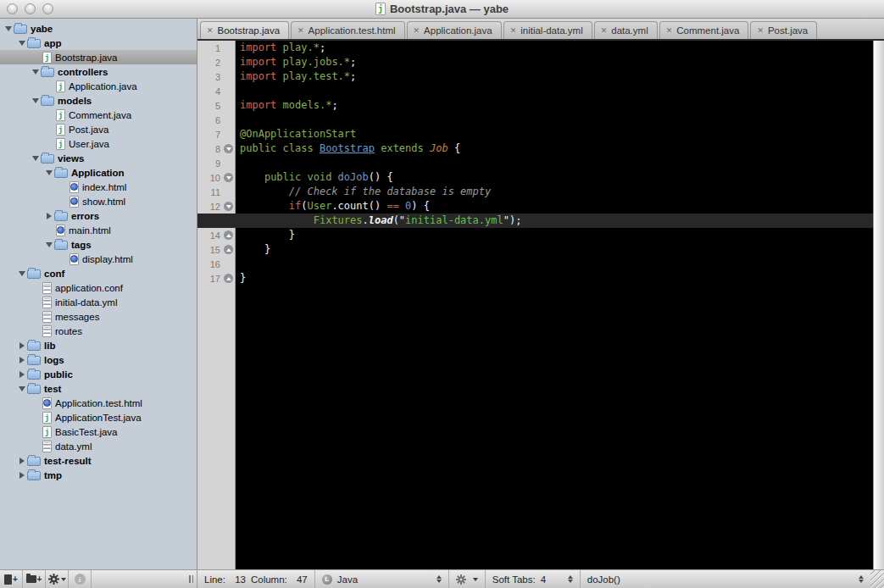  What do you see at coordinates (98, 446) in the screenshot?
I see `tree-item-data-yml: data.yml` at bounding box center [98, 446].